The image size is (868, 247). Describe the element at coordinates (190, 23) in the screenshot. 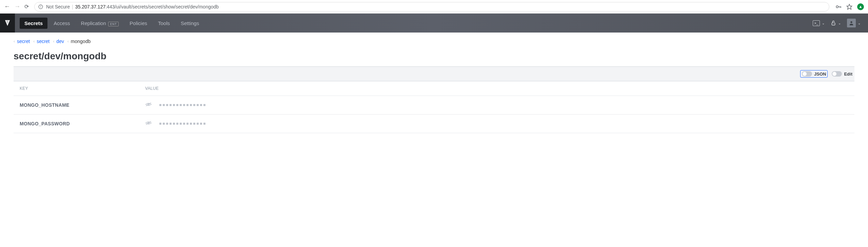

I see `nav-settings: Settings` at that location.